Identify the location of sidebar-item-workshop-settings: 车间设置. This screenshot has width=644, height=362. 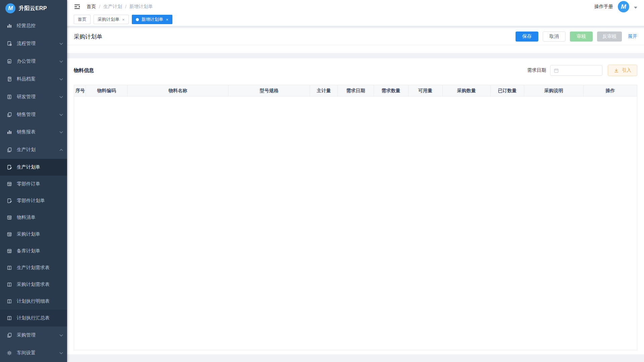
(34, 353).